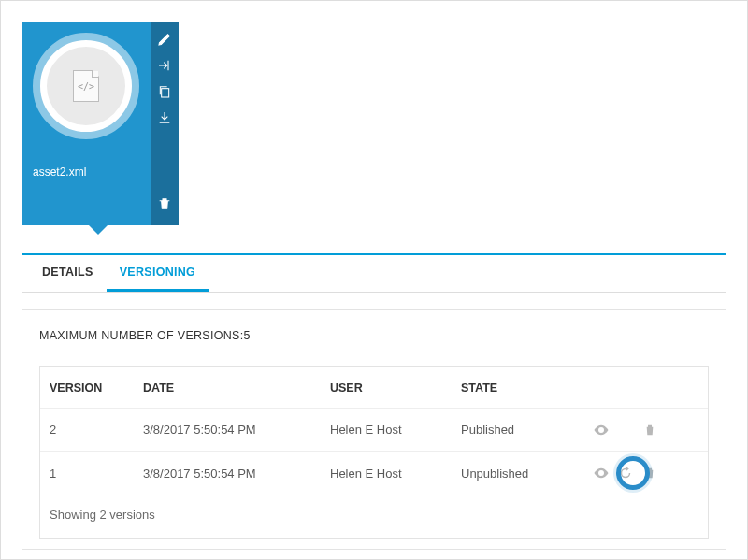 The width and height of the screenshot is (748, 560). I want to click on max-versions-value: 5, so click(247, 336).